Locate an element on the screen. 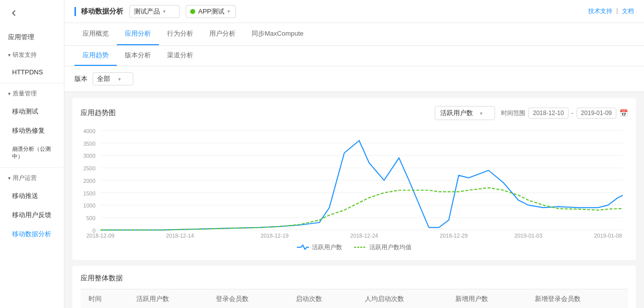 The height and width of the screenshot is (308, 644). metric-select: 活跃用户数 ▾ is located at coordinates (465, 113).